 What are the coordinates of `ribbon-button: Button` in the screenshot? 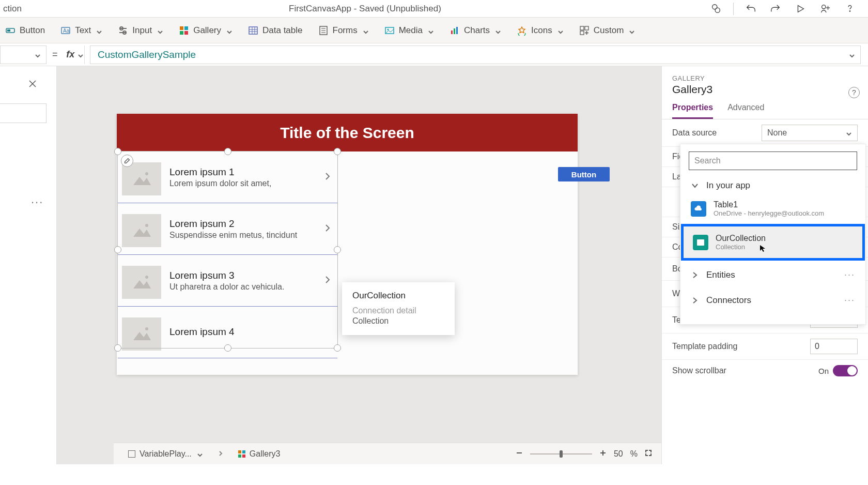 It's located at (25, 31).